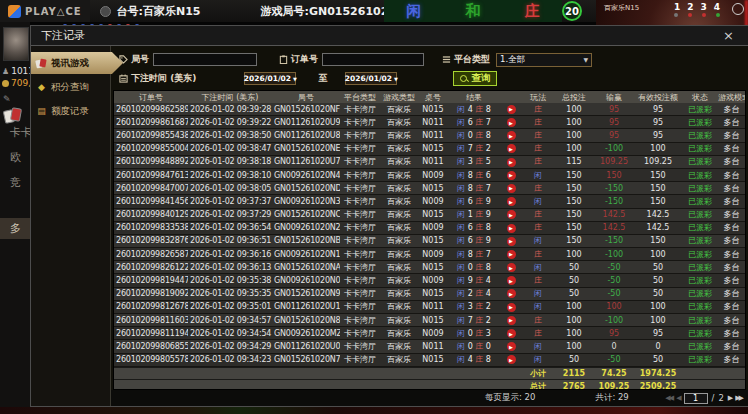 Image resolution: width=748 pixels, height=414 pixels. I want to click on bet-area-tie: 和, so click(472, 12).